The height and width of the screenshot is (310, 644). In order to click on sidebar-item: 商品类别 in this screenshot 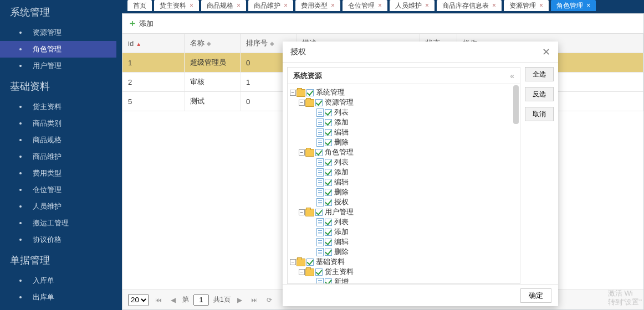, I will do `click(58, 123)`.